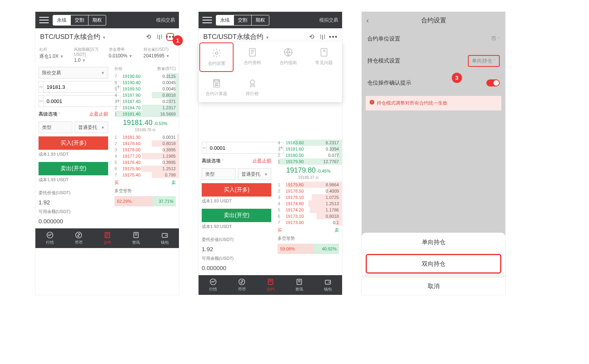 The width and height of the screenshot is (589, 364). Describe the element at coordinates (145, 89) in the screenshot. I see `ob-row: 519189.500.0045` at that location.